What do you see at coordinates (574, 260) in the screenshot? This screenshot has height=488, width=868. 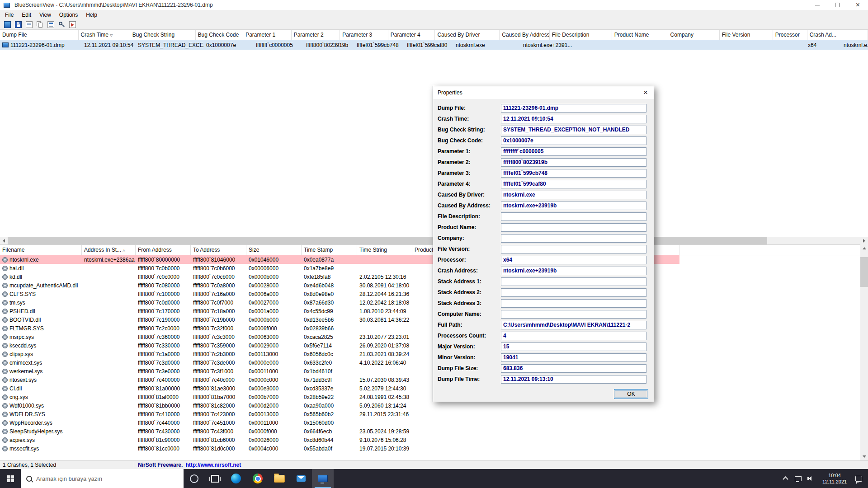 I see `property-value: x64` at bounding box center [574, 260].